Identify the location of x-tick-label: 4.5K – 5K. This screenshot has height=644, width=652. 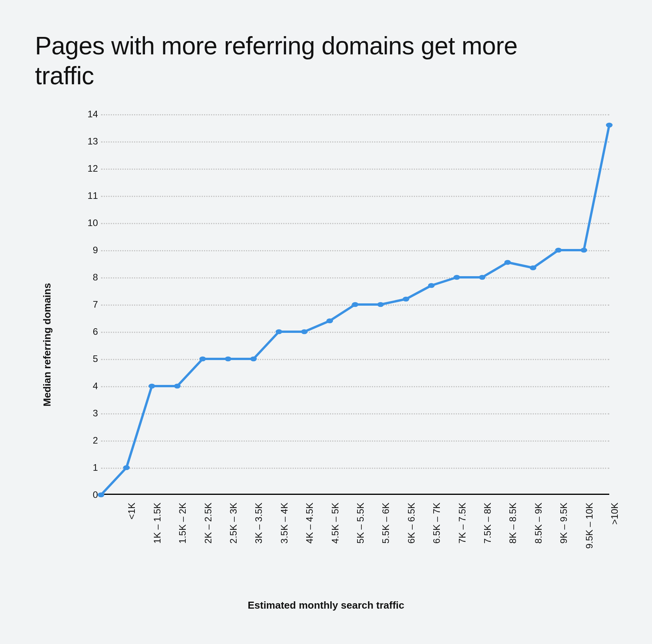
(335, 523).